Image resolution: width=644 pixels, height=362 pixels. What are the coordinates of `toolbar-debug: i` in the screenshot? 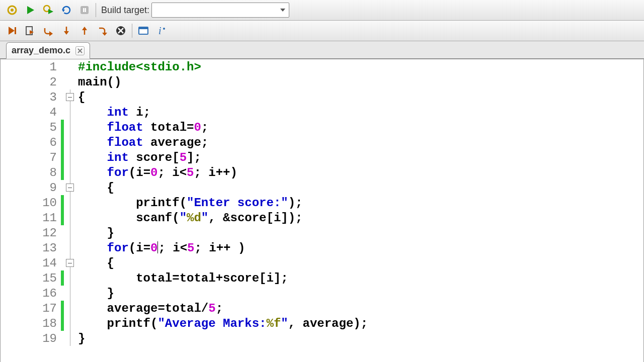 It's located at (322, 31).